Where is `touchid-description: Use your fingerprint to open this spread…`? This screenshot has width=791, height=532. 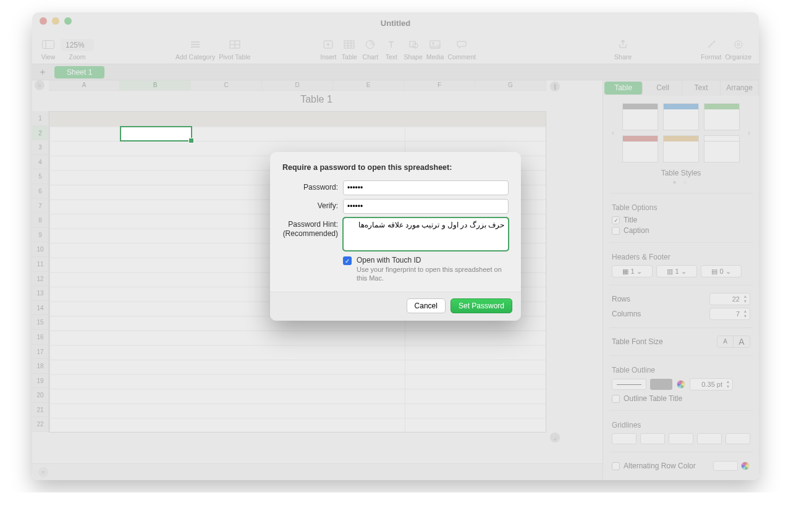 touchid-description: Use your fingerprint to open this spread… is located at coordinates (433, 274).